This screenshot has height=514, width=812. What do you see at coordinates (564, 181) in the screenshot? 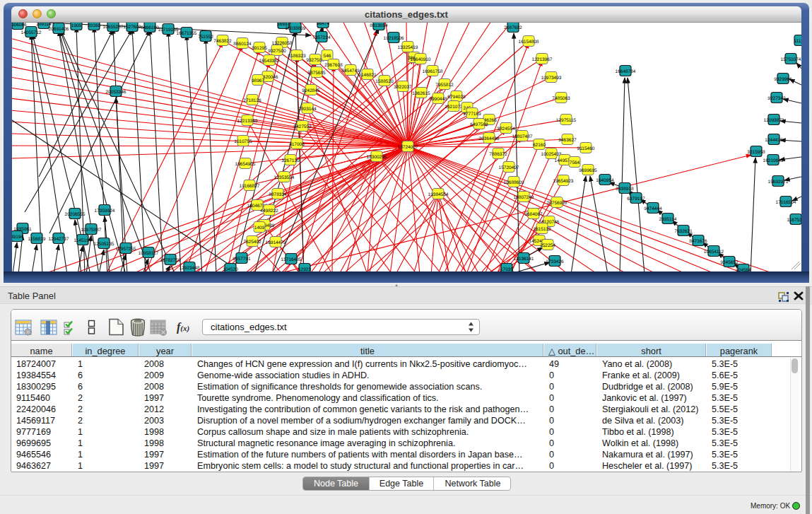
I see `svg-text: 19654923` at bounding box center [564, 181].